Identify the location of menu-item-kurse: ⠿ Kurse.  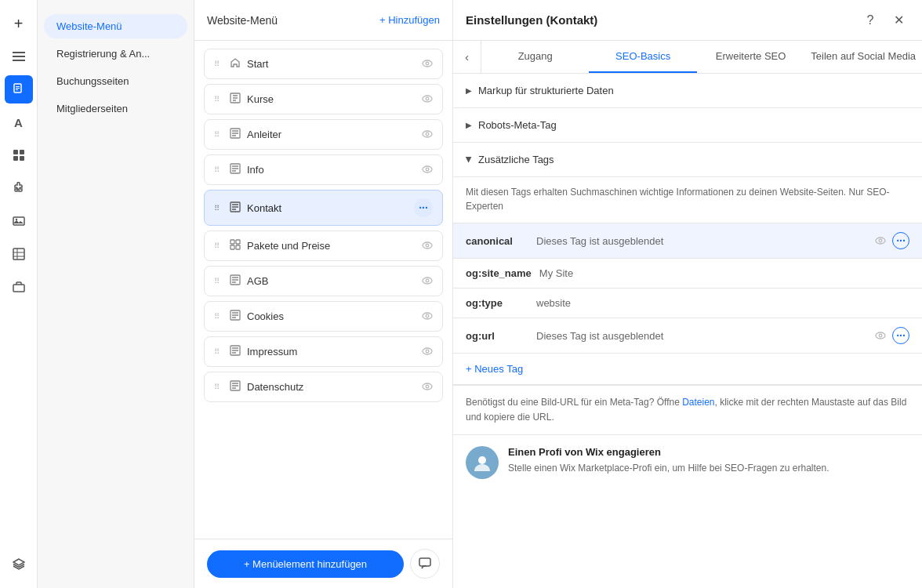
(323, 99).